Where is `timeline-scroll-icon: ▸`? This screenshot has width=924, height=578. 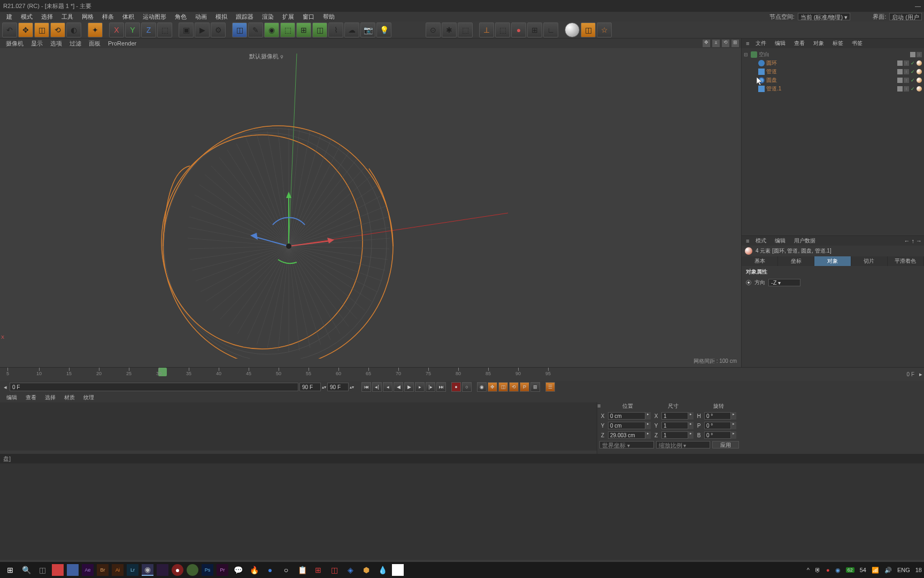 timeline-scroll-icon: ▸ is located at coordinates (921, 375).